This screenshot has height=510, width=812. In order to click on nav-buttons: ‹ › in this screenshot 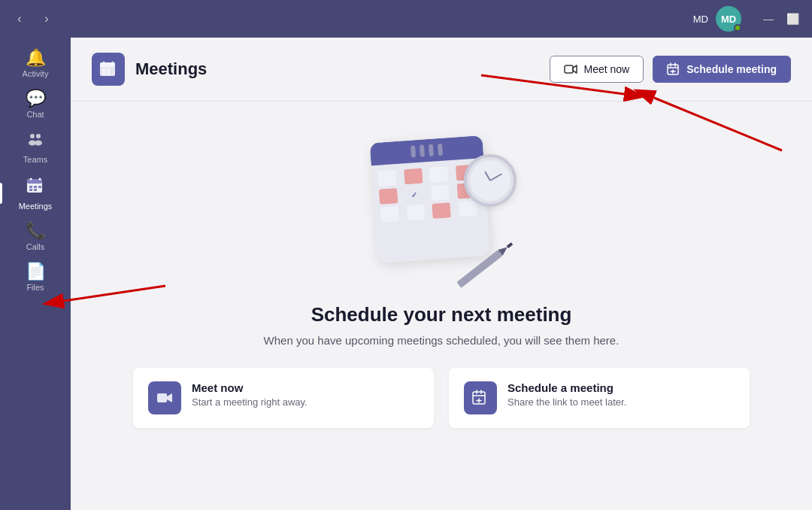, I will do `click(33, 19)`.